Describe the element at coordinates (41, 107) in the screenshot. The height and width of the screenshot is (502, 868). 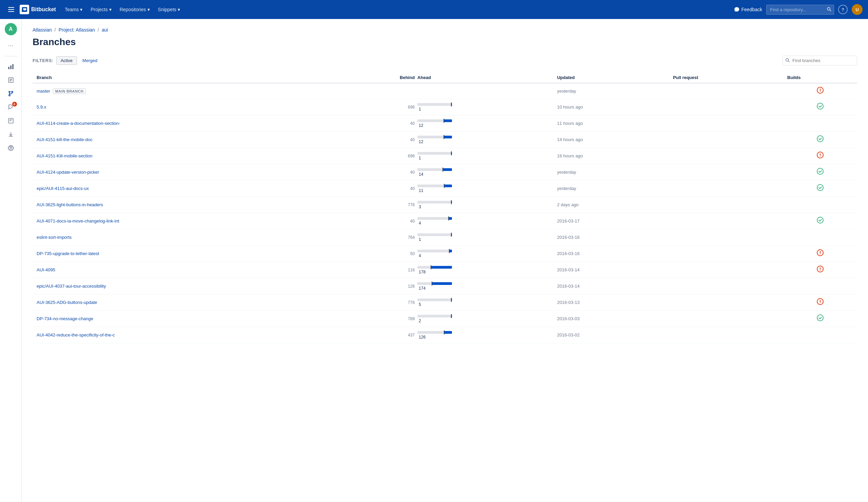
I see `branch-link: 5.9.x` at that location.